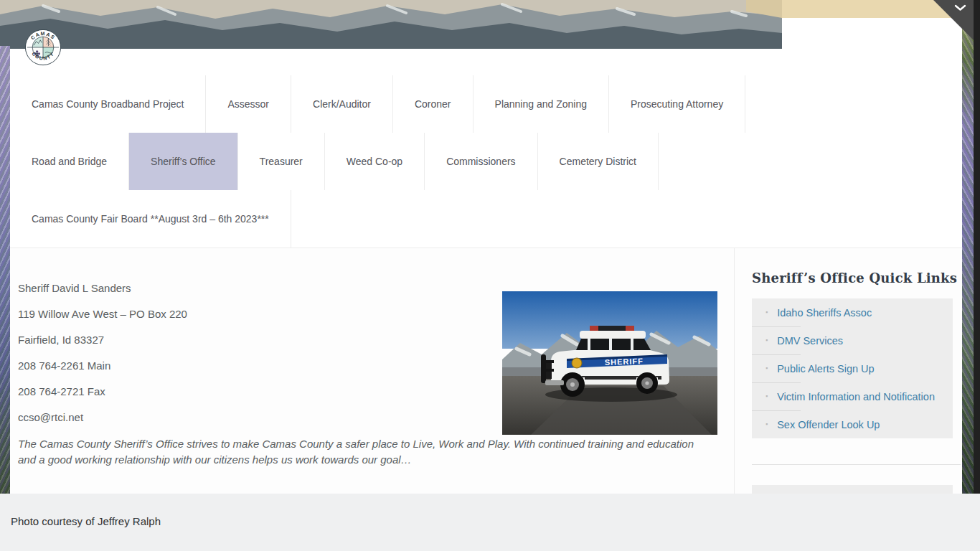  What do you see at coordinates (968, 255) in the screenshot?
I see `background-flowers-right` at bounding box center [968, 255].